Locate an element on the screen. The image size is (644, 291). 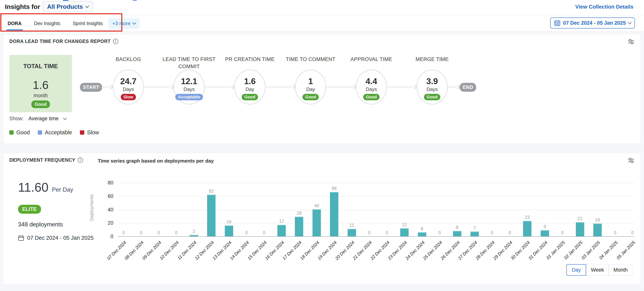
stage-value: 1.6 is located at coordinates (250, 81).